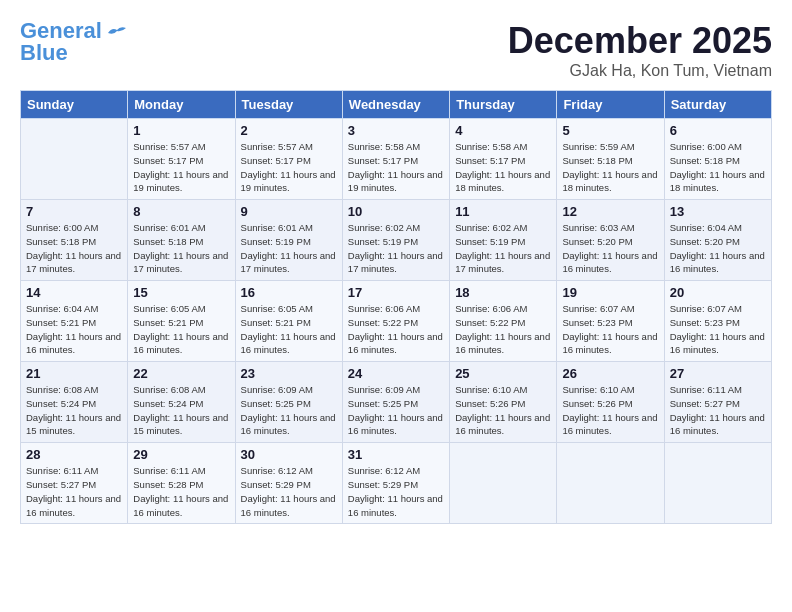  Describe the element at coordinates (74, 322) in the screenshot. I see `calendar-cell: 14Sunrise: 6:04 AM Sunset: 5:21 PM Dayli…` at that location.